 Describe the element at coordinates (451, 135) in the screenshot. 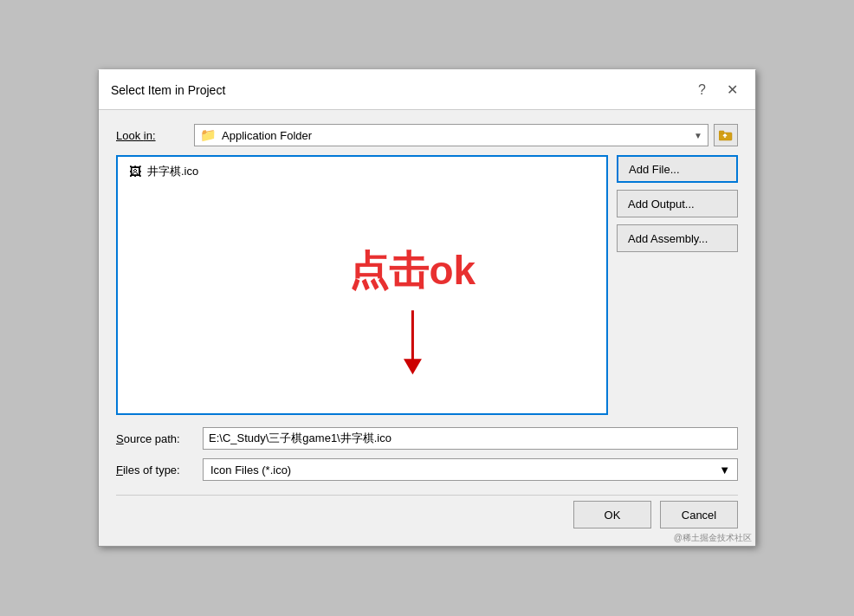

I see `look-in-dropdown: 📁 Application Folder ▼` at that location.